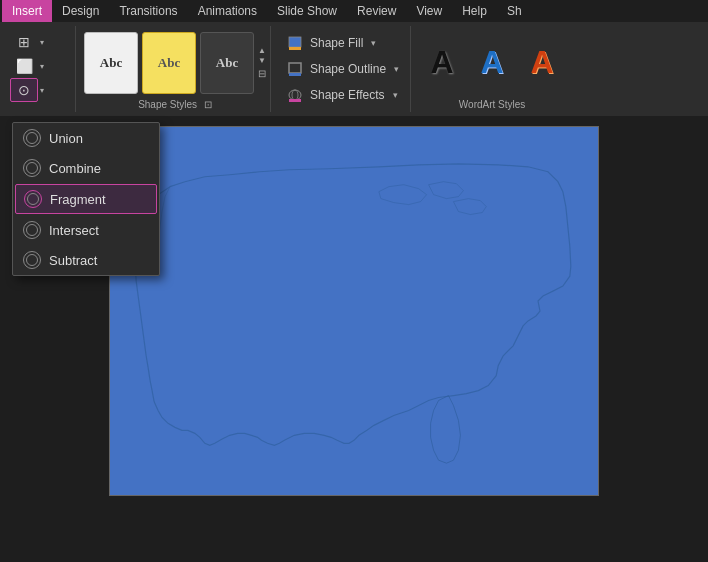  What do you see at coordinates (396, 69) in the screenshot?
I see `shape-outline-dropdown: ▾` at bounding box center [396, 69].